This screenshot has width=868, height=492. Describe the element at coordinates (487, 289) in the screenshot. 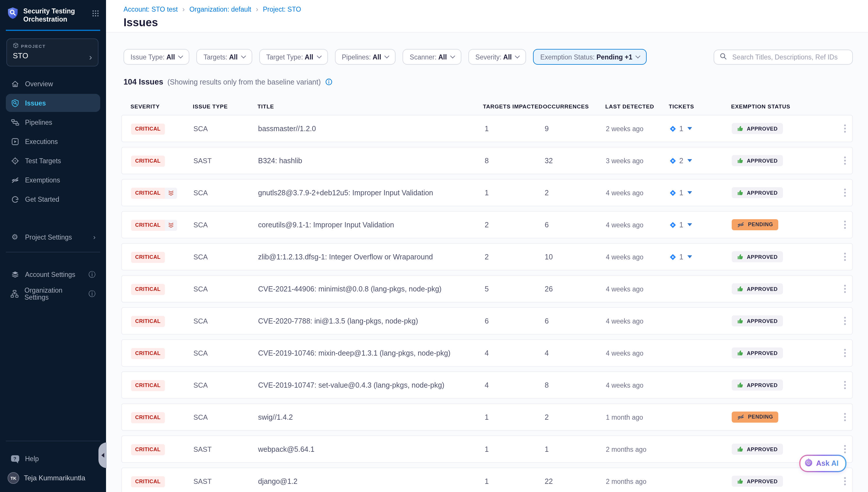

I see `table-row: CRITICAL SCA CVE-2021-44906: minimist@0.…` at that location.